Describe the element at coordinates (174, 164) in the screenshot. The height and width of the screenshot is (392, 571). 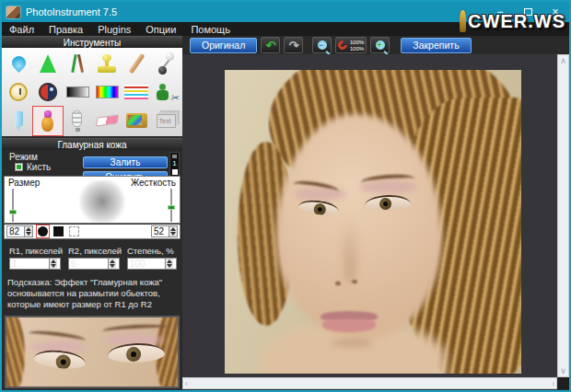
I see `layer-number: 1` at that location.